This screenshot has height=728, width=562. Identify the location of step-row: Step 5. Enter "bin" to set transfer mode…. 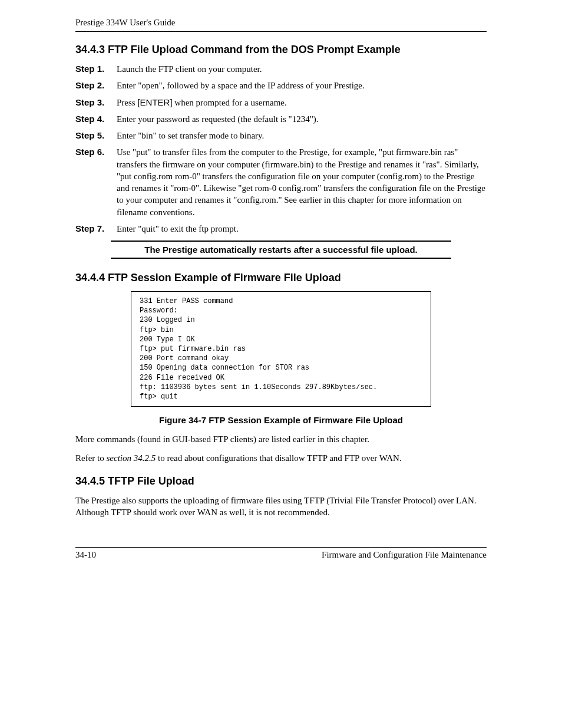
(281, 136).